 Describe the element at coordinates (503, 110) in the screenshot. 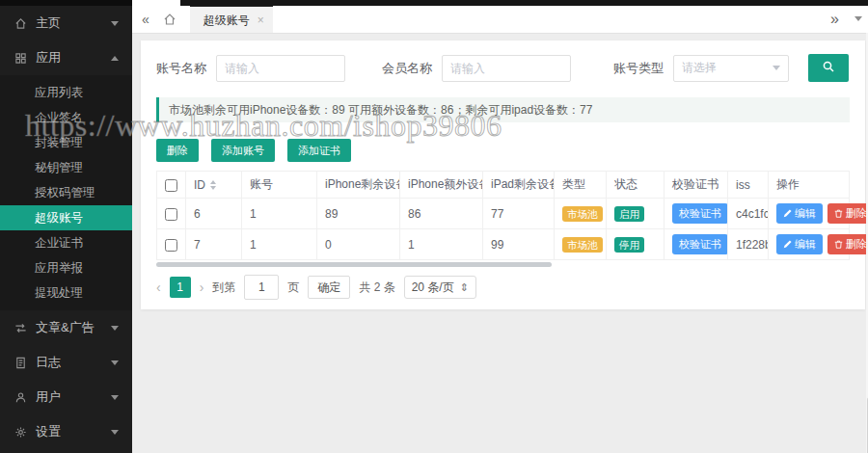

I see `device-quota-notice: 市场池剩余可用iPhone设备数：89 可用额外设备数：86；剩余可用ipad设…` at that location.